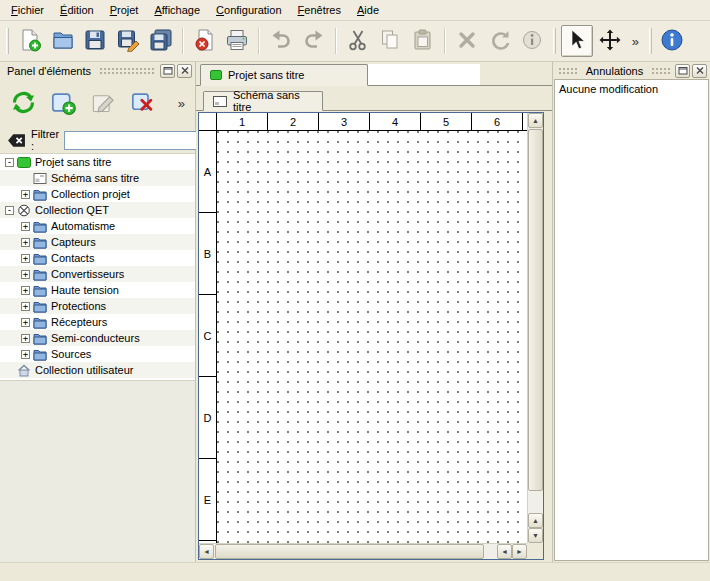 This screenshot has height=581, width=710. What do you see at coordinates (98, 226) in the screenshot?
I see `tree-item-automatisme: + Automatisme` at bounding box center [98, 226].